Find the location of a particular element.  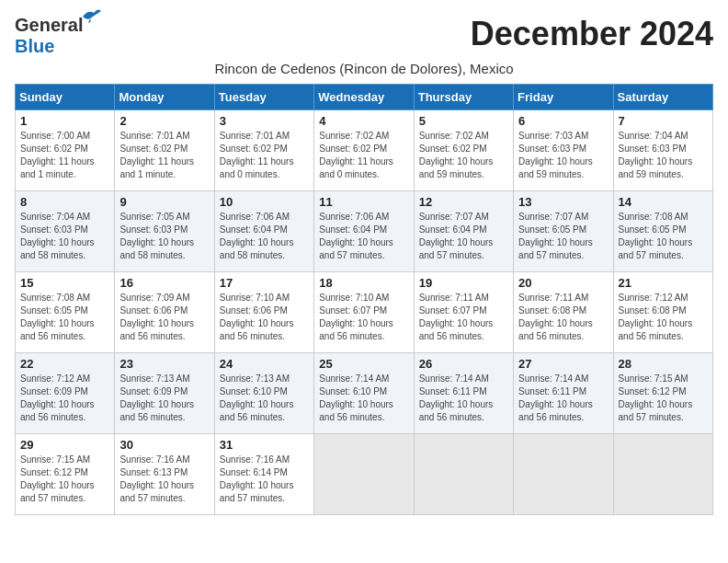

calendar-cell: 29Sunrise: 7:15 AM Sunset: 6:12 PM Dayli… is located at coordinates (65, 475).